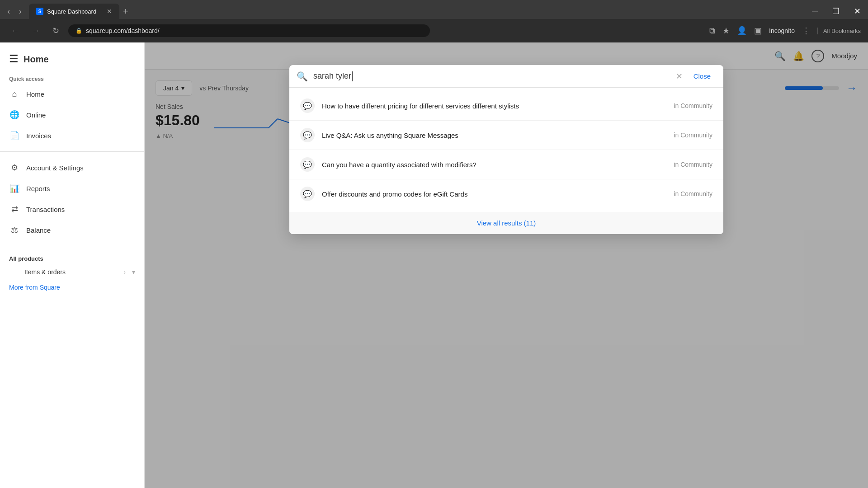  I want to click on result-source-2: in Community, so click(693, 164).